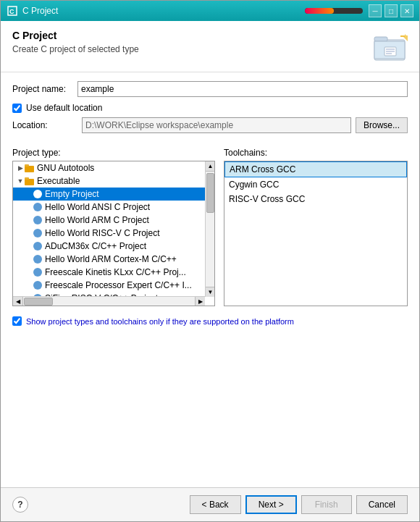 The width and height of the screenshot is (420, 522). I want to click on dialog-title: C Project, so click(190, 35).